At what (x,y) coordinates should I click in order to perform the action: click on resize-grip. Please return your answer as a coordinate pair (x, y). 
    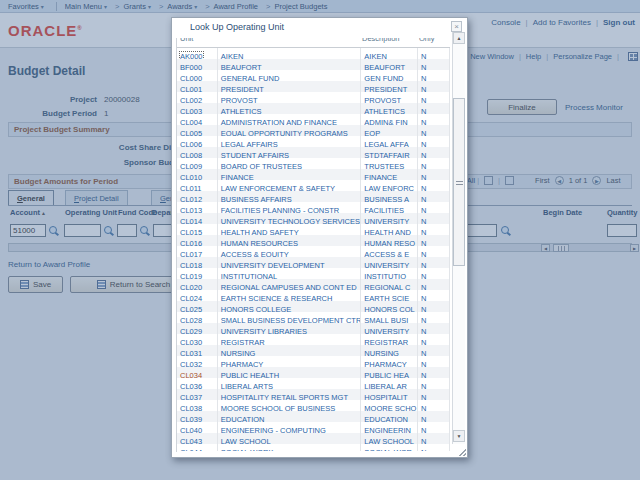
    Looking at the image, I should click on (461, 451).